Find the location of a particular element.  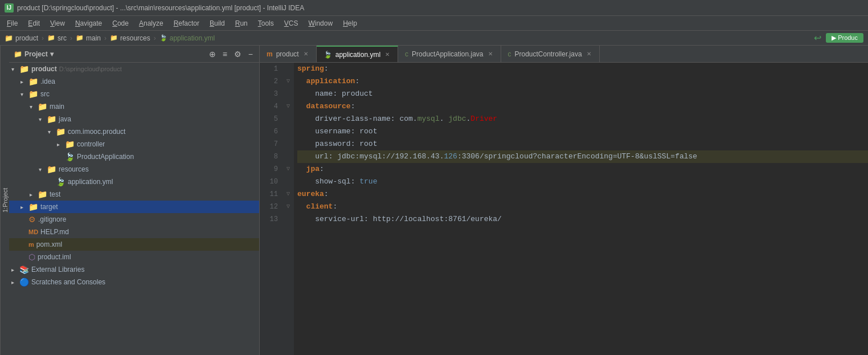

tree-item-productiml: ⬡ product.iml is located at coordinates (134, 257).